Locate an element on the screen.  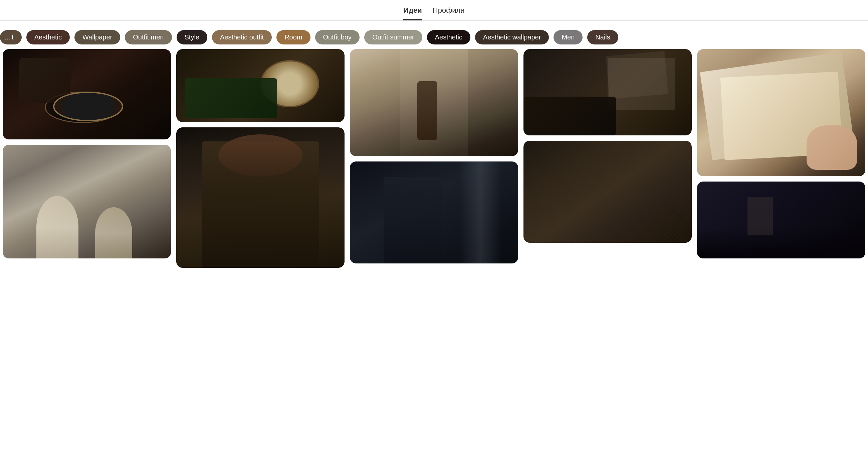
pill-outfit-boy: Outfit boy is located at coordinates (338, 37).